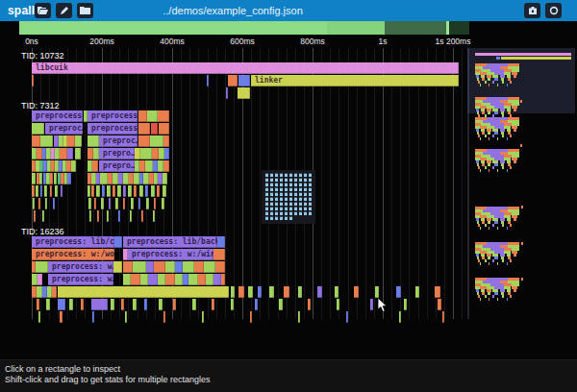 This screenshot has width=577, height=392. I want to click on header-button-record, so click(554, 11).